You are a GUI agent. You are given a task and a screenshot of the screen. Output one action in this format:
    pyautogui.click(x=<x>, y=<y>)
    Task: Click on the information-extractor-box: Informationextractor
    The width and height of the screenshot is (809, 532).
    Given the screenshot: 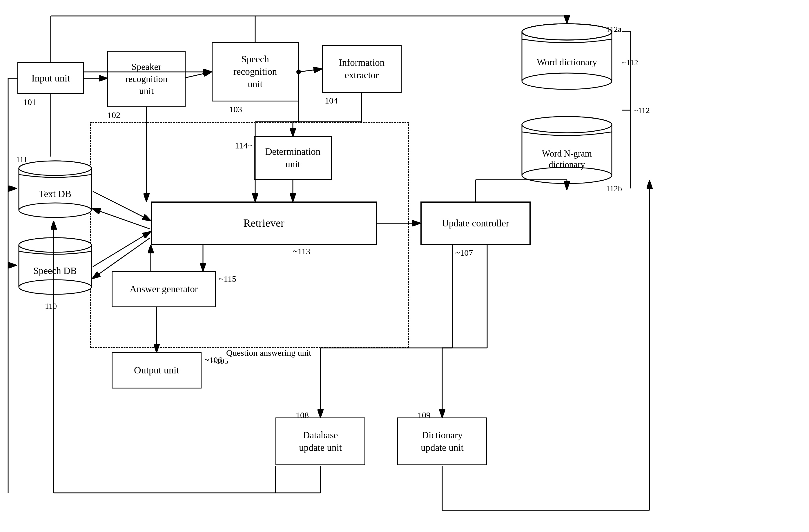 What is the action you would take?
    pyautogui.click(x=362, y=69)
    